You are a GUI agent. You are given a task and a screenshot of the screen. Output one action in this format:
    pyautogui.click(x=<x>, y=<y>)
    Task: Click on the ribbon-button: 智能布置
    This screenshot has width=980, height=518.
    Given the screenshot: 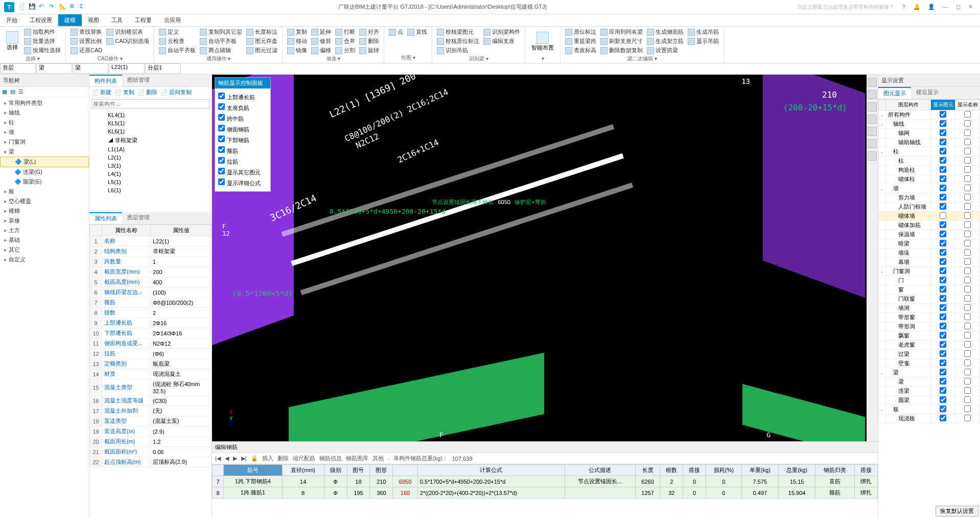 What is the action you would take?
    pyautogui.click(x=543, y=41)
    